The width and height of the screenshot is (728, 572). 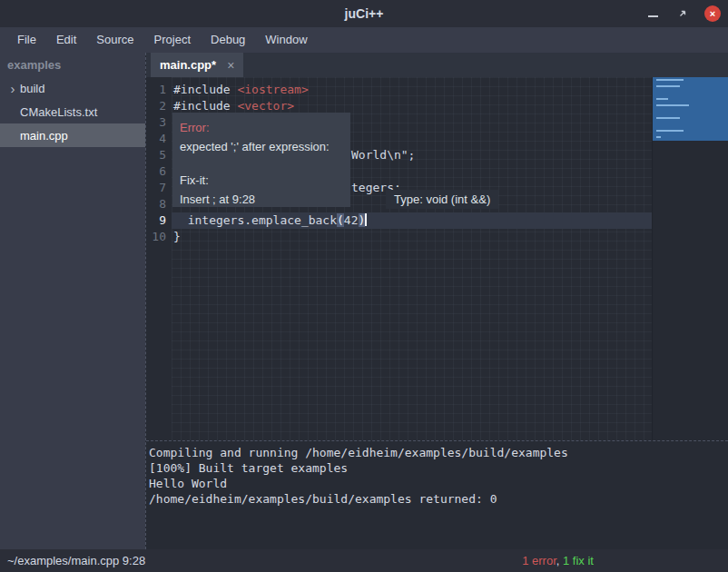 What do you see at coordinates (261, 180) in the screenshot?
I see `tooltip-fixit-title: Fix-it:` at bounding box center [261, 180].